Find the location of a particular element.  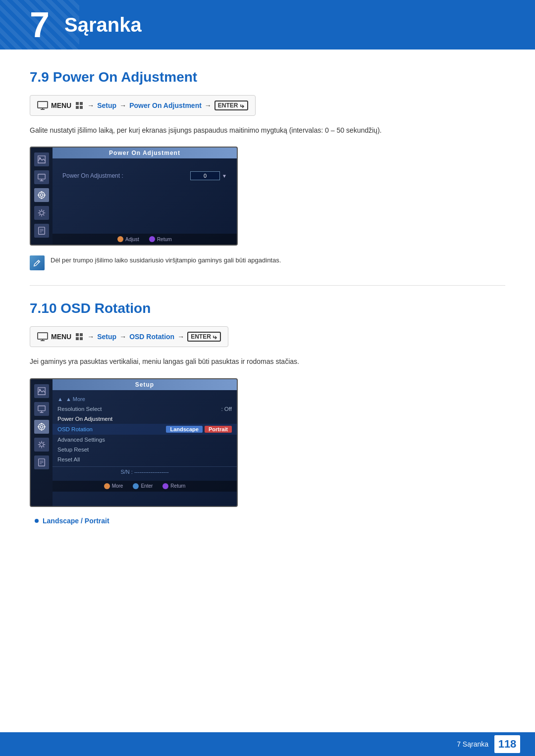

nav-breadcrumb-79: MENU → Setup → Power On Adjustment → ENT… is located at coordinates (143, 105).